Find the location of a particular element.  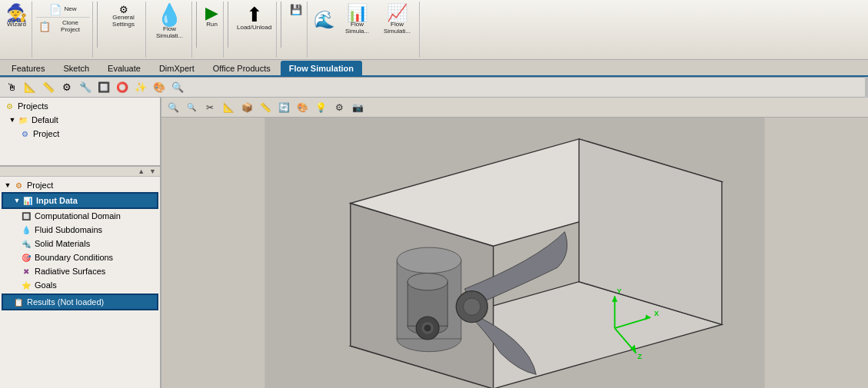

vp-color-btn: 🎨 is located at coordinates (302, 108).